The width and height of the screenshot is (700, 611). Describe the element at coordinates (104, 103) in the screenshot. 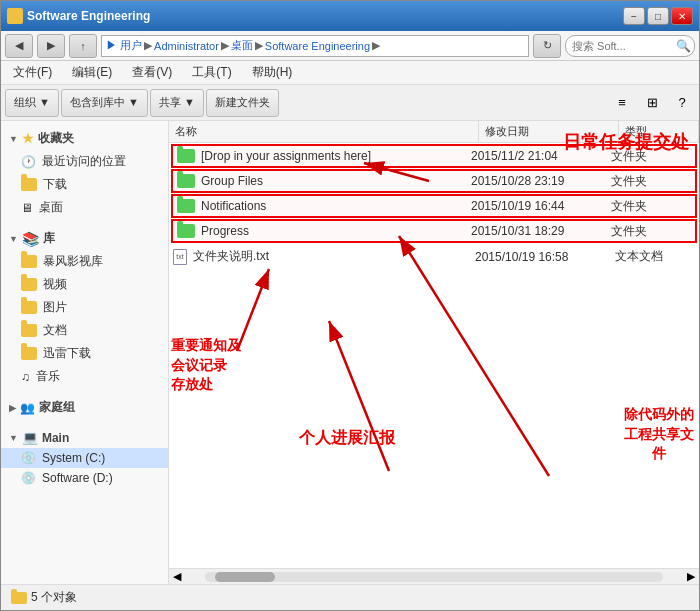

I see `include-library-button: 包含到库中 ▼` at that location.